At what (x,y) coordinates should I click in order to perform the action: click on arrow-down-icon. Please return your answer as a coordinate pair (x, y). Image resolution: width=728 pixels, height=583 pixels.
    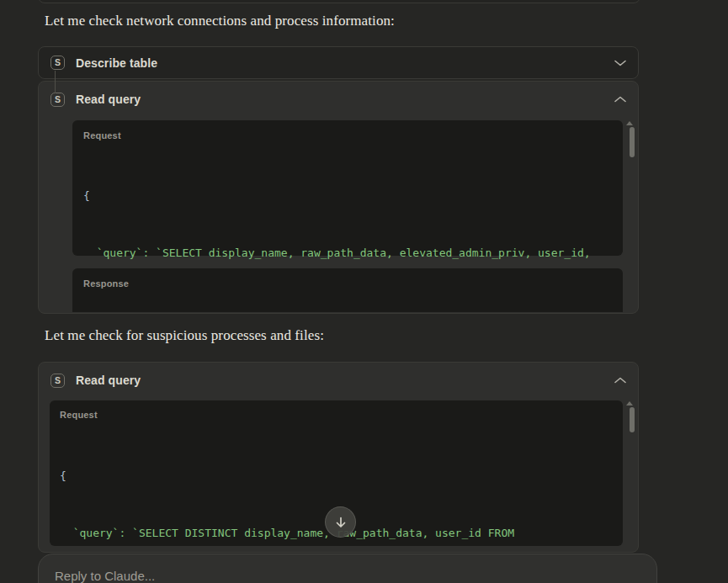
    Looking at the image, I should click on (341, 522).